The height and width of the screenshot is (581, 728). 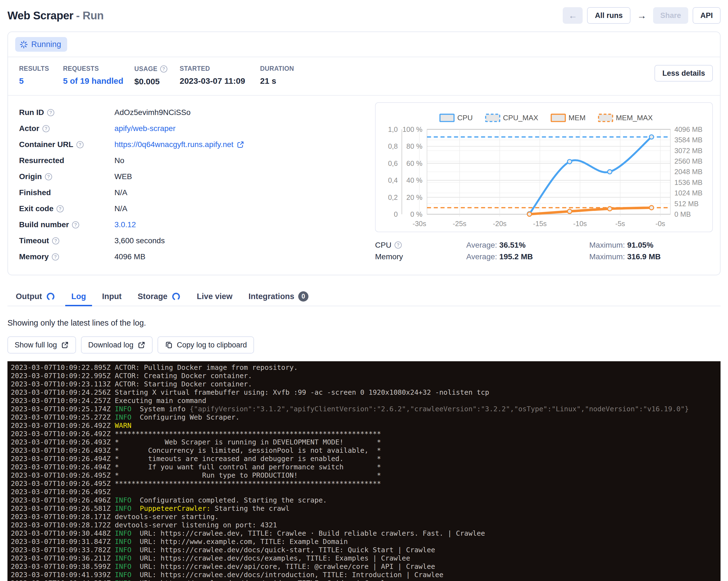 What do you see at coordinates (290, 81) in the screenshot?
I see `stat-value: 21 s` at bounding box center [290, 81].